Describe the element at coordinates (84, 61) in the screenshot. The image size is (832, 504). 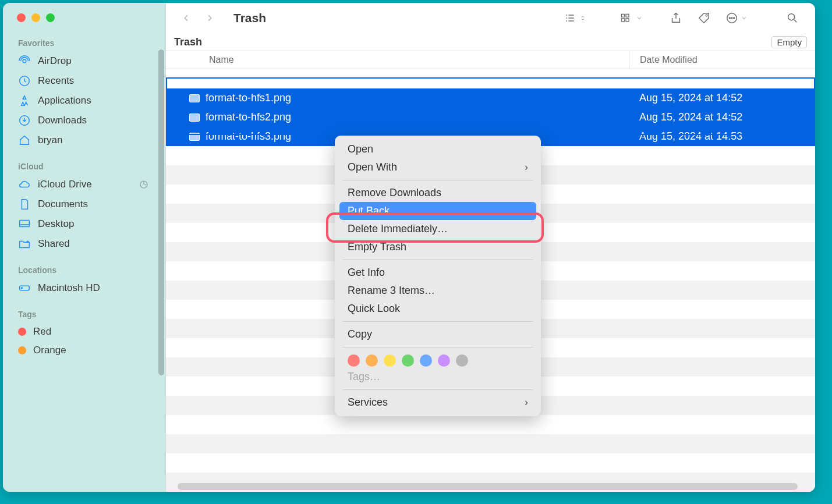
I see `sidebar-item-airdrop: AirDrop` at that location.